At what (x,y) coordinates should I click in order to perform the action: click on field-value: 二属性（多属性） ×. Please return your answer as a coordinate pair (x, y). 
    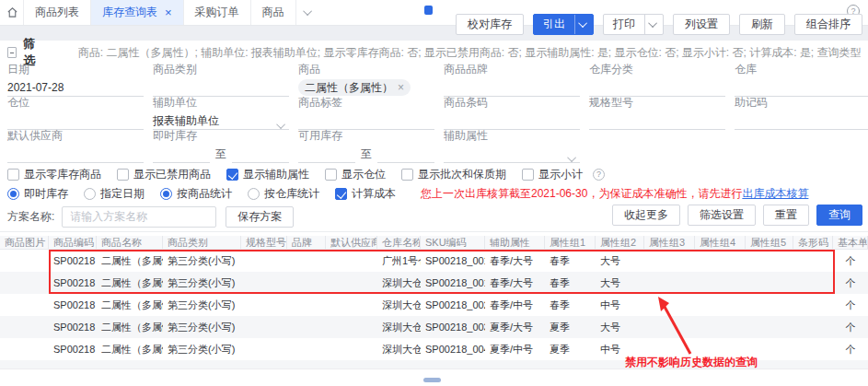
    Looking at the image, I should click on (366, 88).